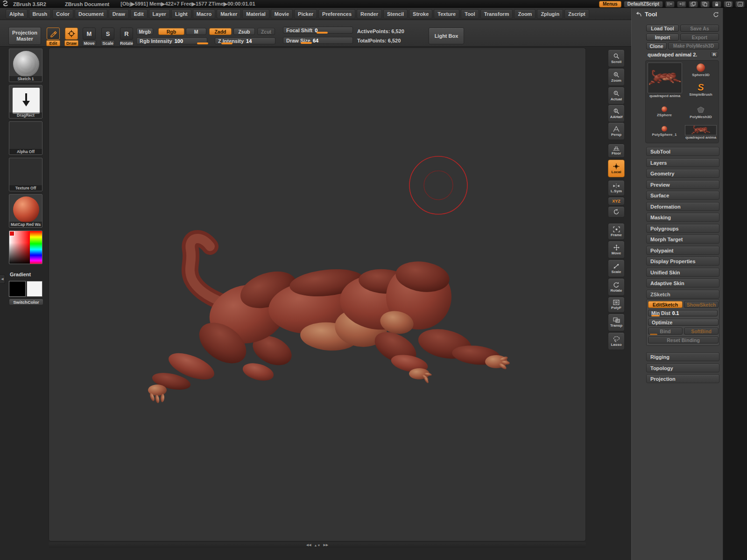  What do you see at coordinates (139, 14) in the screenshot?
I see `menu-edit: Edit` at bounding box center [139, 14].